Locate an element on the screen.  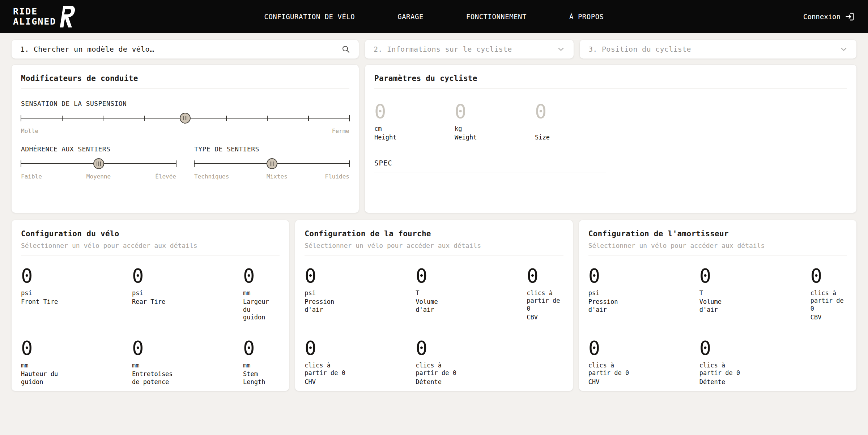
stat-shock-air-volume: 0 T Volume d'air is located at coordinates (755, 294).